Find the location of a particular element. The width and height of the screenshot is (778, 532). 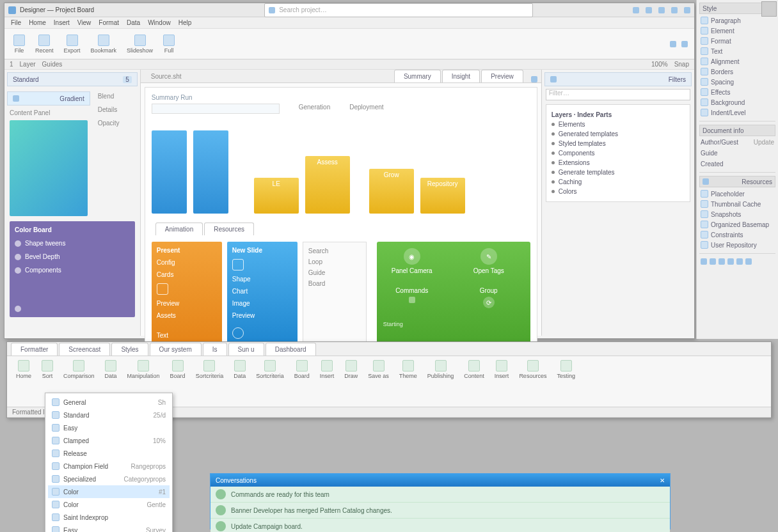

bar-repo: Repository is located at coordinates (443, 196).